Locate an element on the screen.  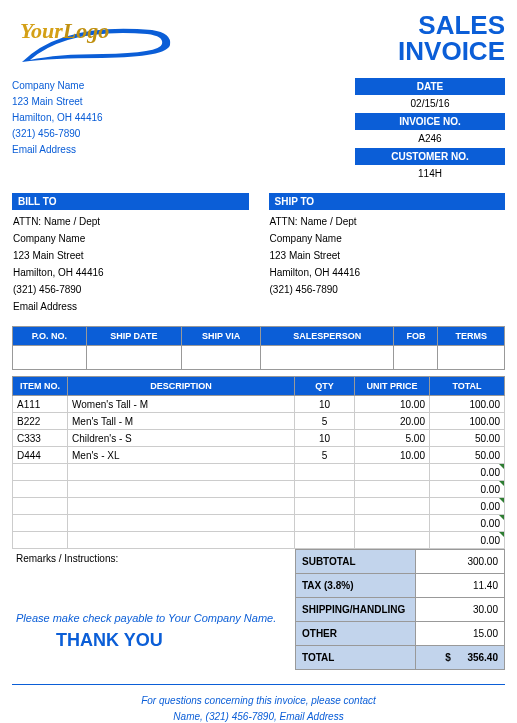
item-desc: Men's Tall - M is located at coordinates (182, 422).